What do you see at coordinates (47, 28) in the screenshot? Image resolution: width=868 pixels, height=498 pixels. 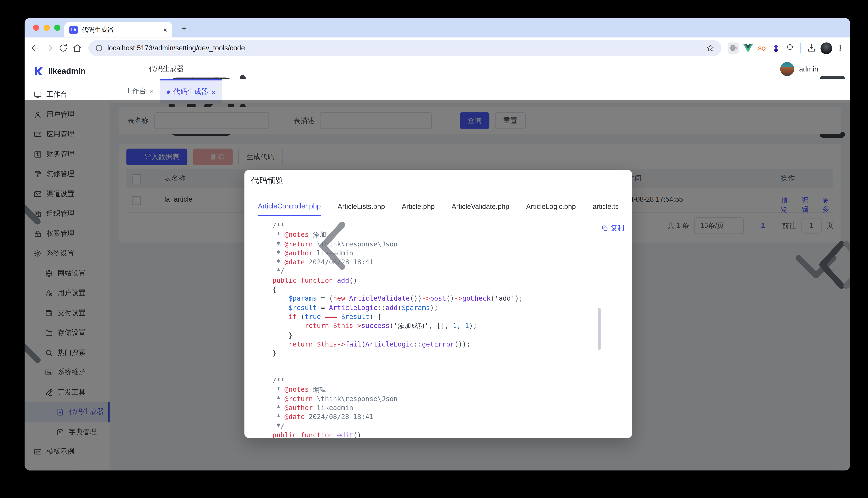 I see `minimize-window-button` at bounding box center [47, 28].